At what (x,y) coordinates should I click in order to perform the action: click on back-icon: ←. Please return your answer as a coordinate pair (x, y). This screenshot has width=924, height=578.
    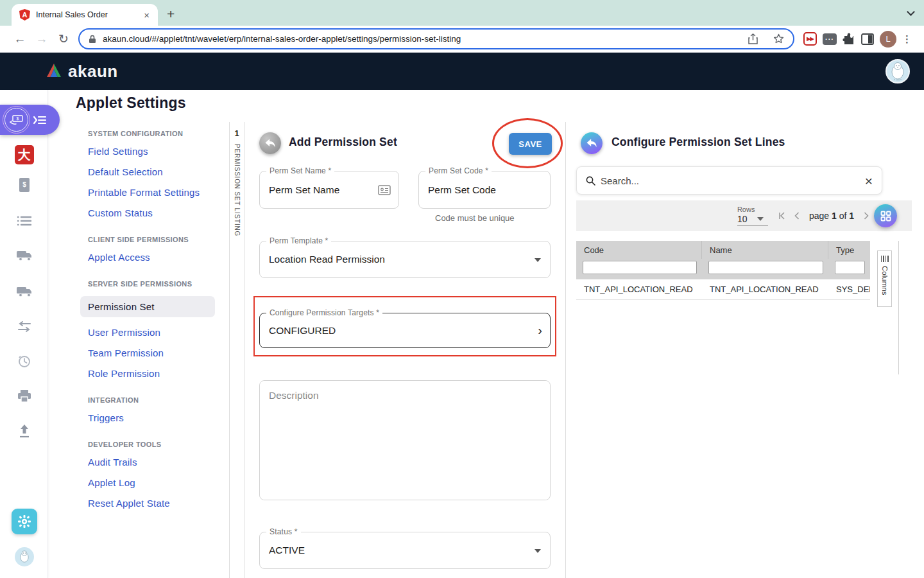
    Looking at the image, I should click on (20, 39).